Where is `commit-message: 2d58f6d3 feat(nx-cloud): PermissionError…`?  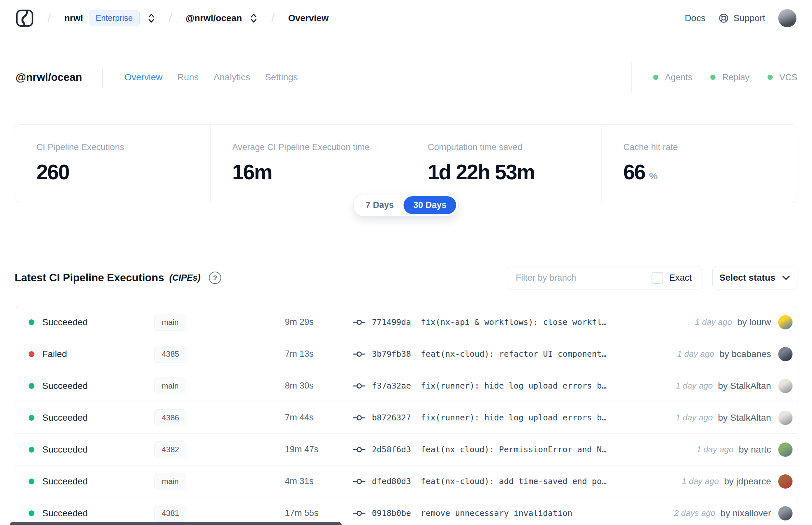 commit-message: 2d58f6d3 feat(nx-cloud): PermissionError… is located at coordinates (489, 449).